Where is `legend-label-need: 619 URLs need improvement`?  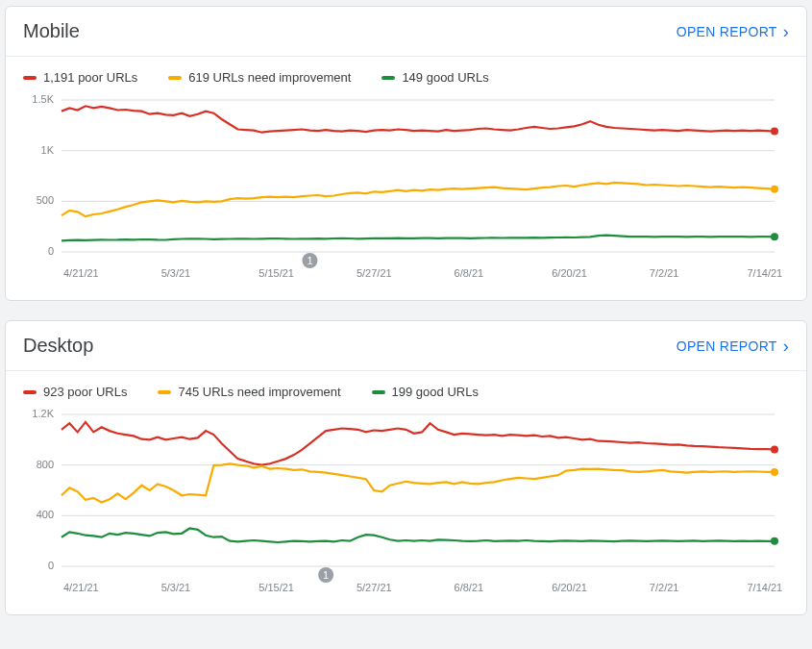
legend-label-need: 619 URLs need improvement is located at coordinates (269, 77).